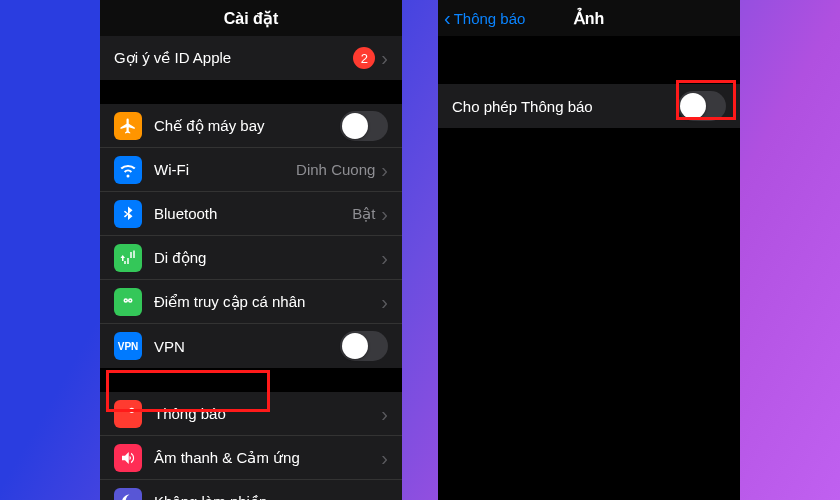  I want to click on vpn-icon: VPN, so click(128, 346).